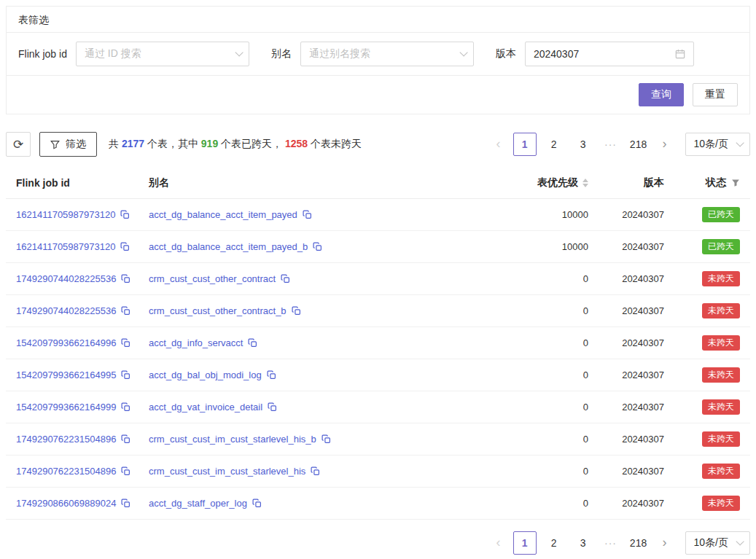  What do you see at coordinates (378, 407) in the screenshot?
I see `table-row: 1542097993662164999acct_dg_vat_invoice_d…` at bounding box center [378, 407].